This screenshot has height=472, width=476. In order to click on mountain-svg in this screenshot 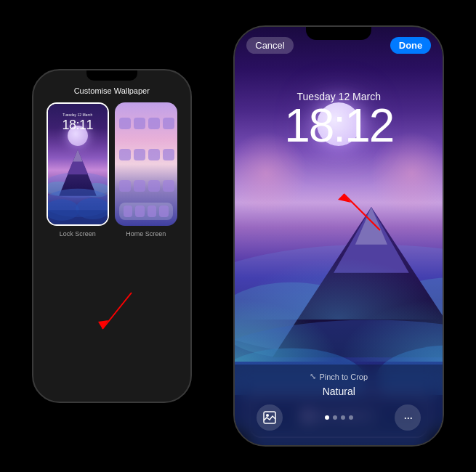, I will do `click(78, 185)`.